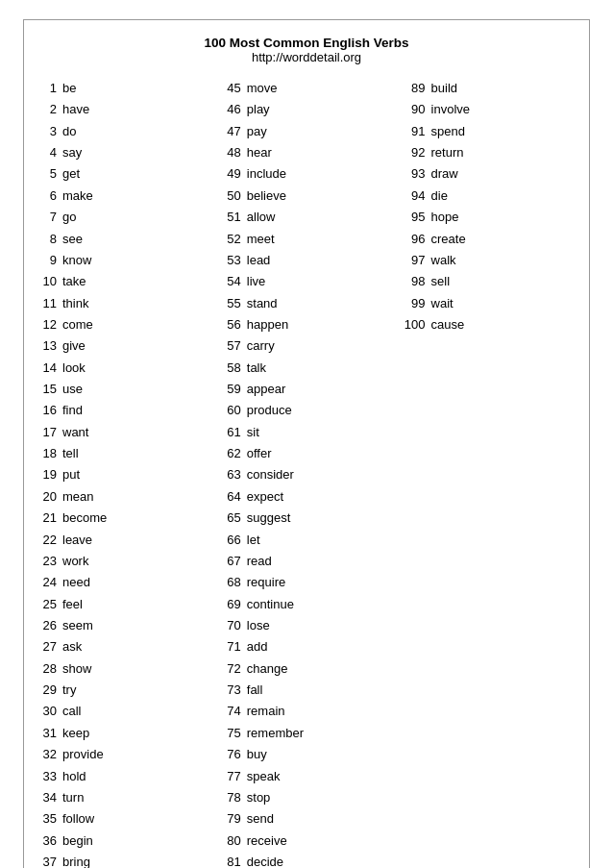  Describe the element at coordinates (233, 777) in the screenshot. I see `item-number: 77` at that location.